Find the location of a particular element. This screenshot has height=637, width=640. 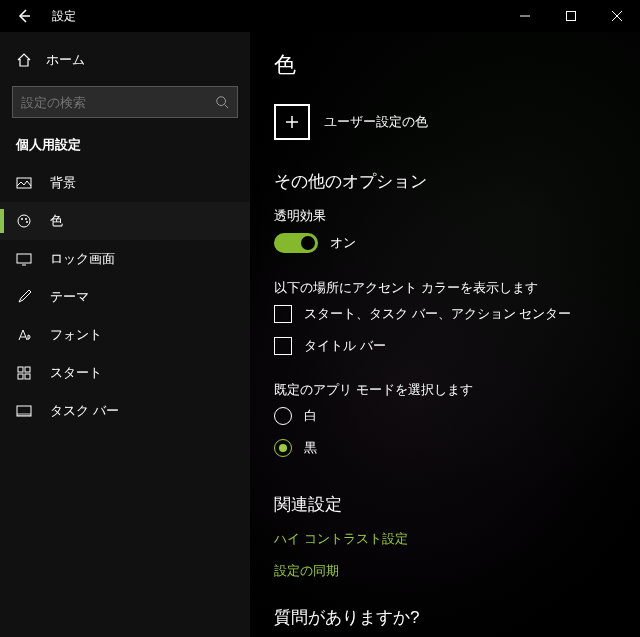

palette-icon is located at coordinates (24, 221).